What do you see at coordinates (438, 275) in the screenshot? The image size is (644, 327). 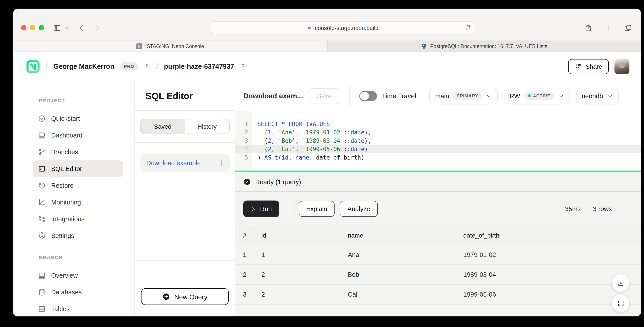 I see `results-body: 11Ana1979-01-0222Bob1989-03-0432Cal1999-…` at bounding box center [438, 275].